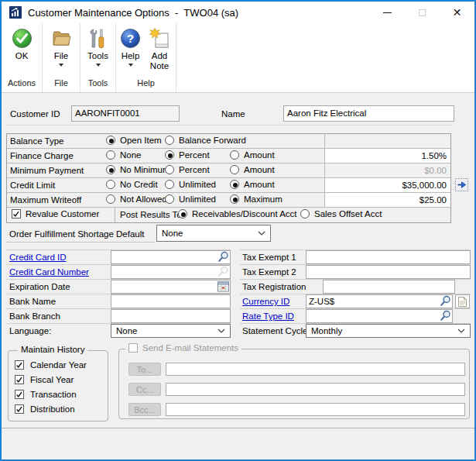 Image resolution: width=476 pixels, height=461 pixels. Describe the element at coordinates (98, 47) in the screenshot. I see `tools-button: Tools` at that location.